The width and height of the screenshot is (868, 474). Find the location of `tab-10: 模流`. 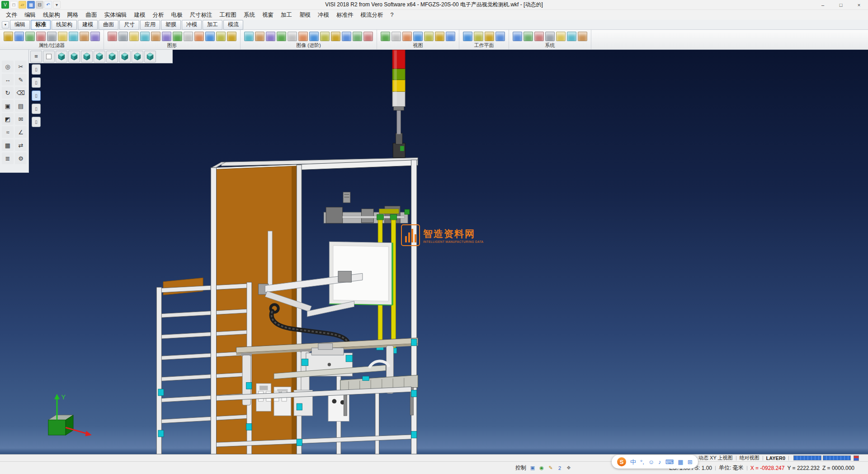

tab-10: 模流 is located at coordinates (233, 25).